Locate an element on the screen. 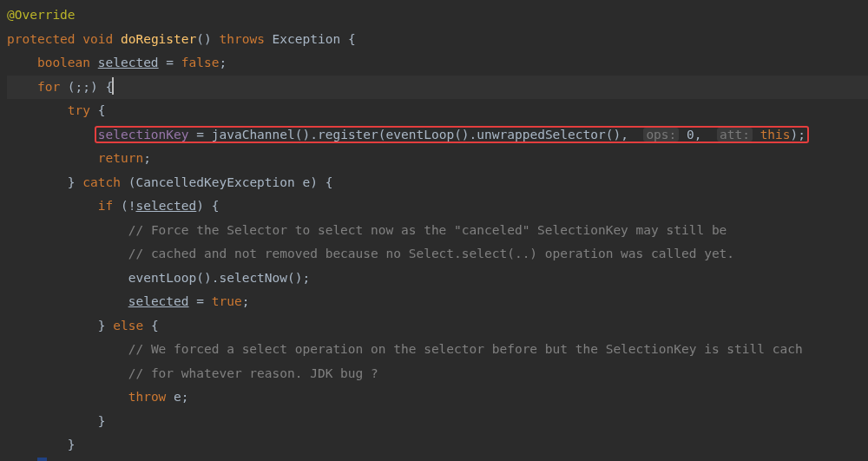  comment: // Force the Selector to select now as t… is located at coordinates (428, 230).